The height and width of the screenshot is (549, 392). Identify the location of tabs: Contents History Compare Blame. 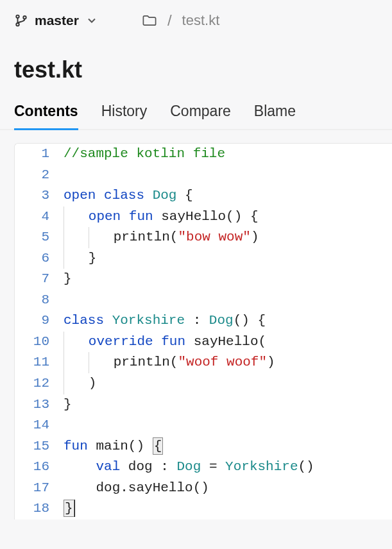
(196, 113).